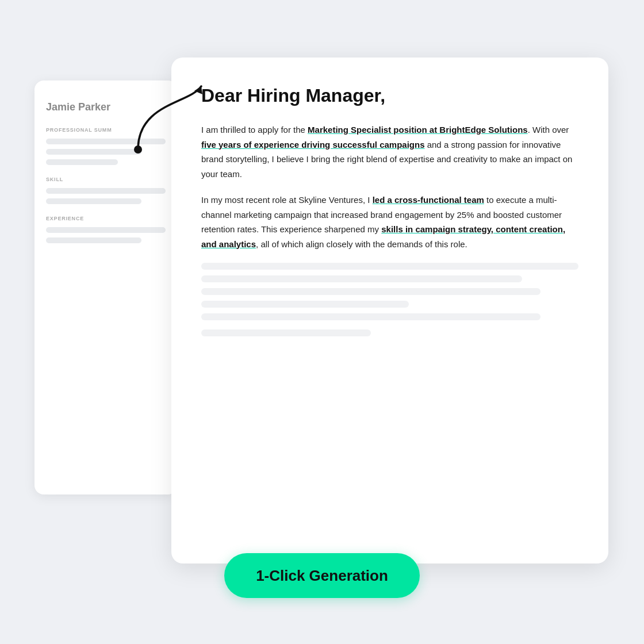  I want to click on para1-link2: five years of experience driving success…, so click(313, 145).